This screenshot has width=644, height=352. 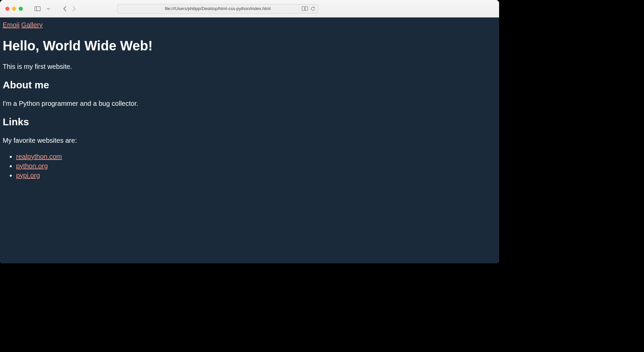 I want to click on navigation-arrows, so click(x=69, y=9).